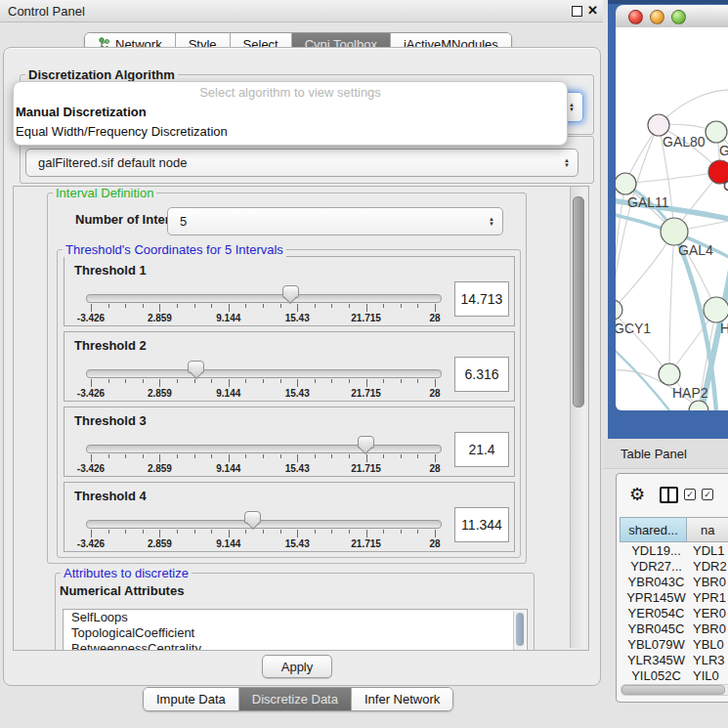 The height and width of the screenshot is (728, 728). Describe the element at coordinates (295, 612) in the screenshot. I see `attributes-group: Numerical Attributes SelfLoopsTopologica…` at that location.